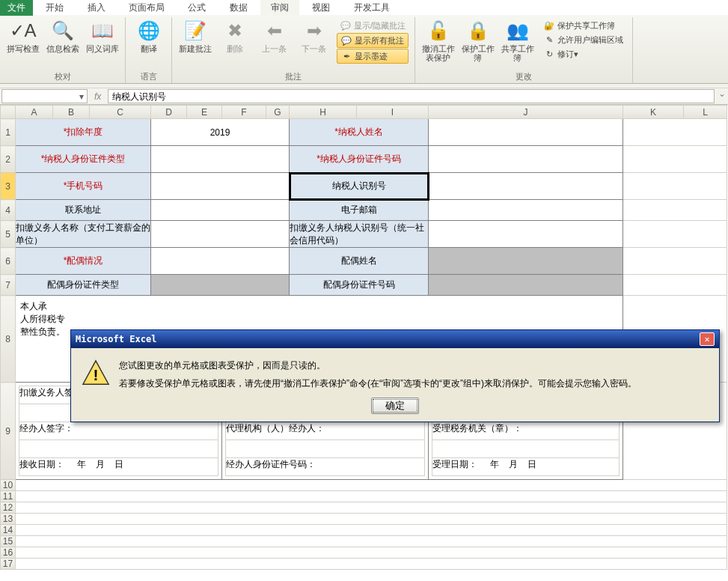  I want to click on cell-label-idtype: *纳税人身份证件类型, so click(84, 159).